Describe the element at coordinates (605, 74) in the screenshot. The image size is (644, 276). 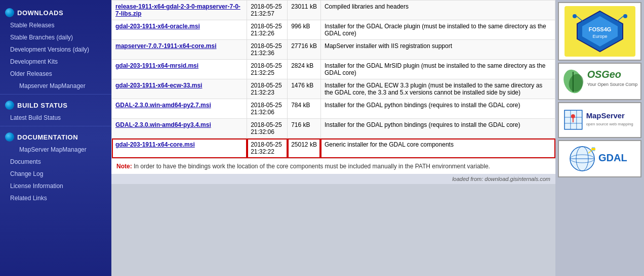
I see `svg-text: OSGeo` at that location.